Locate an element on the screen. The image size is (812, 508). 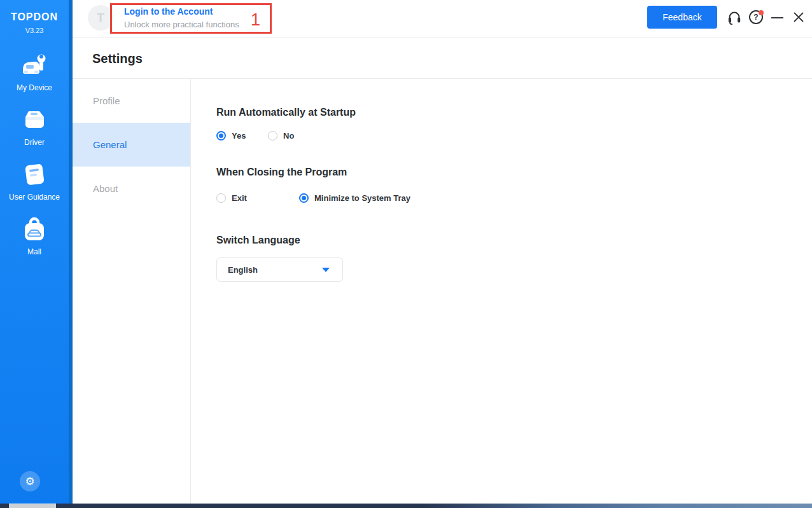
language-selected-value: English is located at coordinates (243, 270).